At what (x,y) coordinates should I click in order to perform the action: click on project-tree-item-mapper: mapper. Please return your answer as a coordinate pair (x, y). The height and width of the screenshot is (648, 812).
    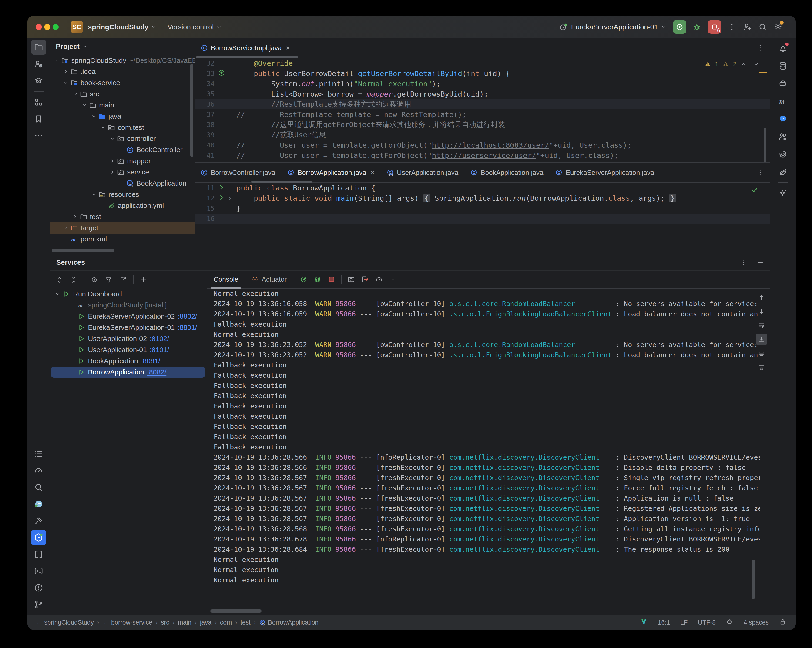
    Looking at the image, I should click on (122, 161).